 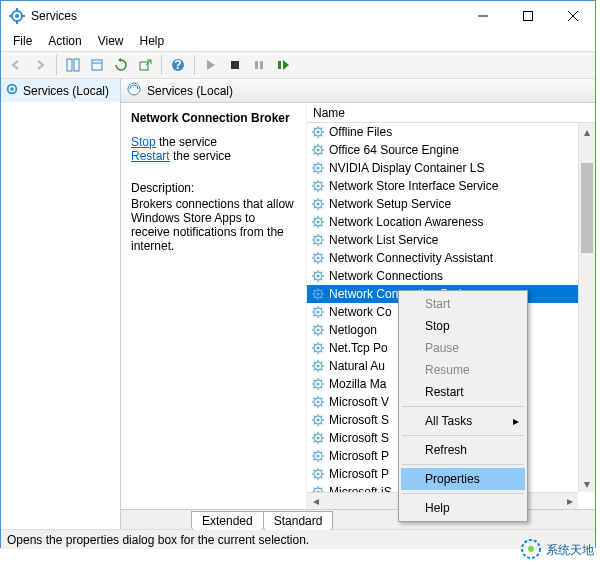 I want to click on watermark: 系统天地, so click(x=557, y=550).